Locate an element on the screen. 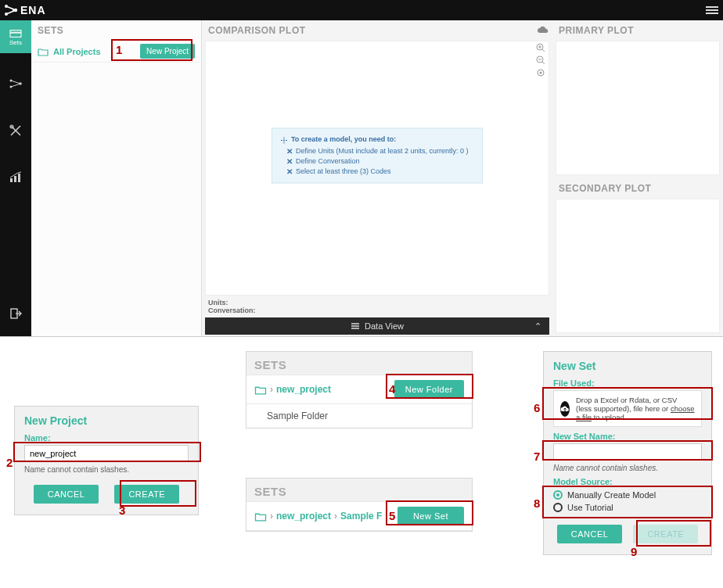  plot-footer: Units: Conversation: is located at coordinates (377, 307).